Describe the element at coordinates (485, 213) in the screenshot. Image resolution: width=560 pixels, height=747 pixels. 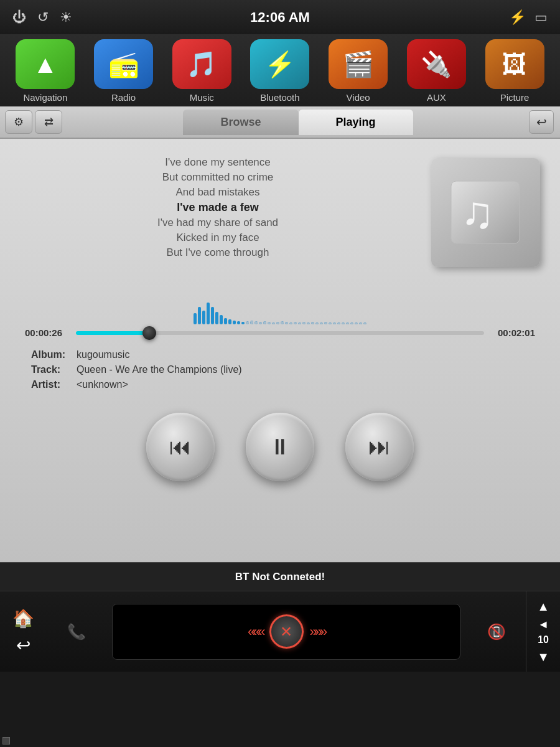
I see `album-art-box: ♫` at that location.